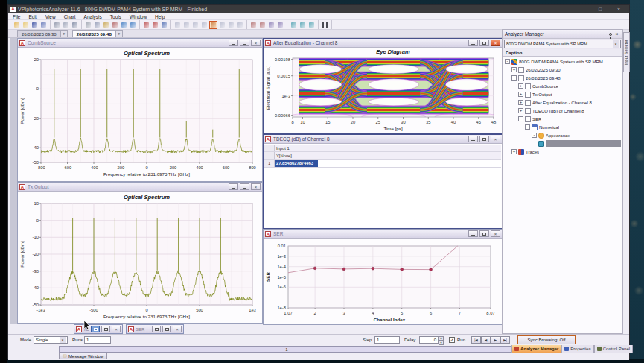 Image resolution: width=644 pixels, height=363 pixels. Describe the element at coordinates (429, 340) in the screenshot. I see `delay-input: 0` at that location.